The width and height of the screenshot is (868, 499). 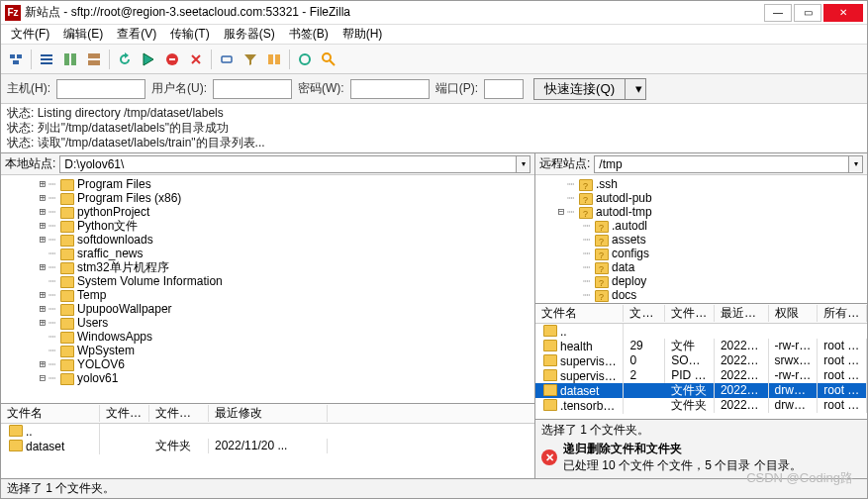 I want to click on tree-row: ⊟┈autodl-tmp, so click(x=701, y=212).